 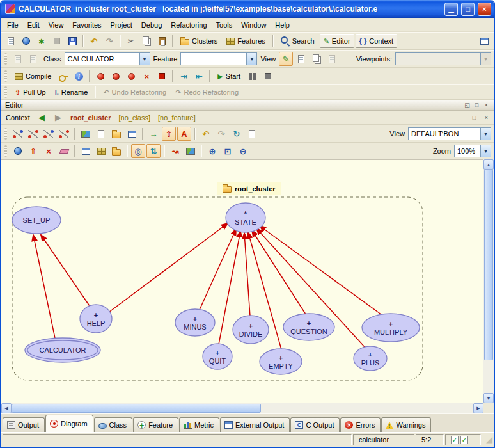 What do you see at coordinates (57, 41) in the screenshot?
I see `stop-icon` at bounding box center [57, 41].